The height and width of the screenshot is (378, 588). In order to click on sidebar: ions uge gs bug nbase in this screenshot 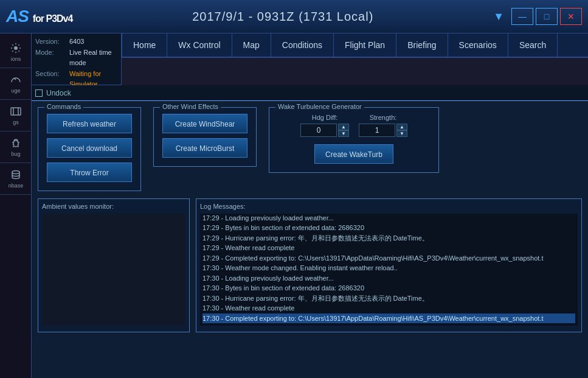, I will do `click(16, 206)`.